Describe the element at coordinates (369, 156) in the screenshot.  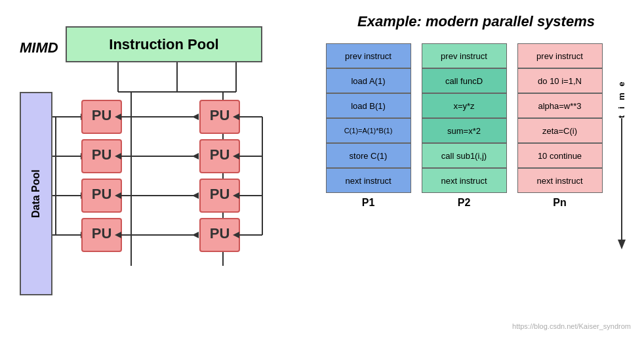
I see `p1-cell-4: store C(1)` at that location.